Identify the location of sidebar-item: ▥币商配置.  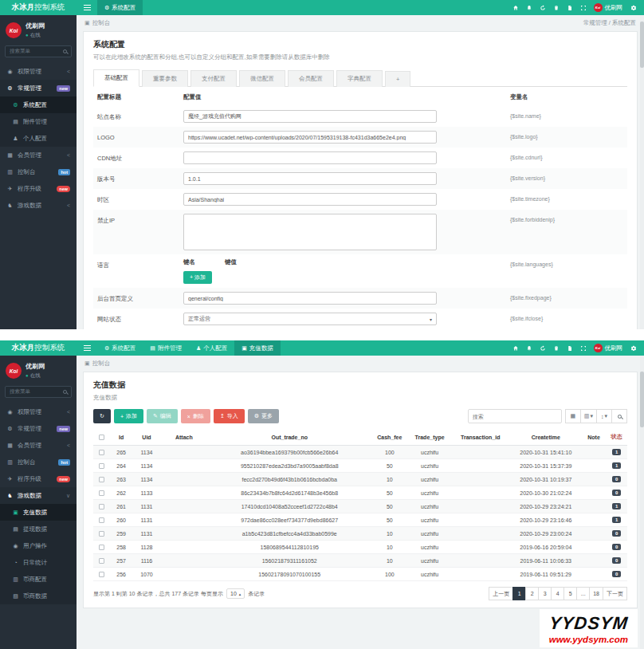
(38, 579).